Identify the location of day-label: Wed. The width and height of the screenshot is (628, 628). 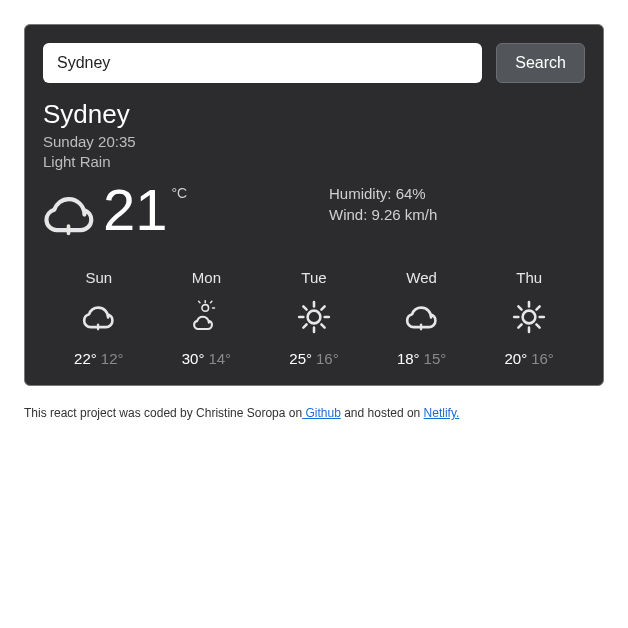
(422, 278).